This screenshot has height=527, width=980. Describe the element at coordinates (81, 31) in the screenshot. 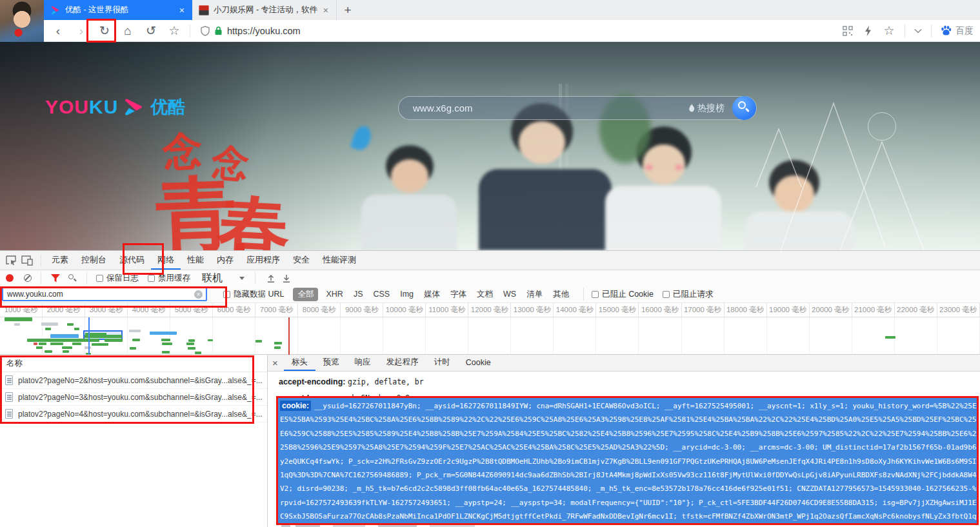

I see `forward-button: ›` at that location.